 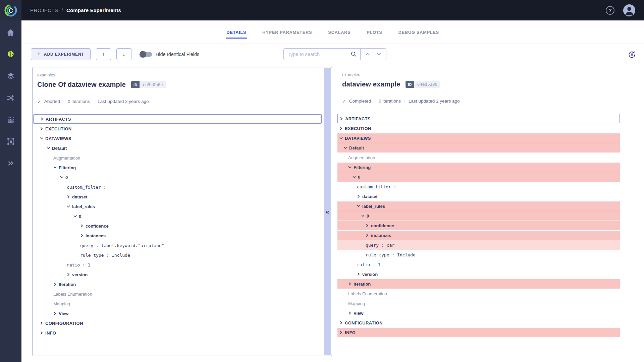 What do you see at coordinates (177, 245) in the screenshot?
I see `tree-row-query-label-keyword-airplane: query : label.keyword:"airplane"` at bounding box center [177, 245].